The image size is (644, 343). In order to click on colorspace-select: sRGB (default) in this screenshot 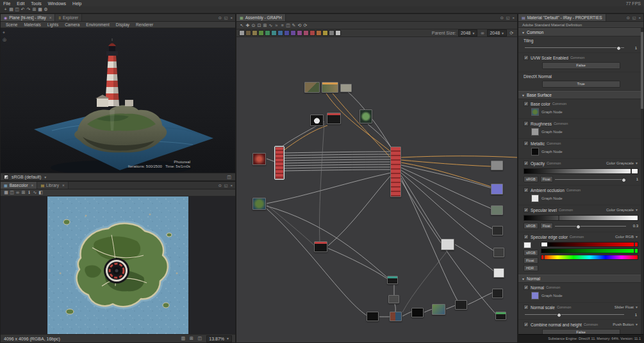, I will do `click(26, 177)`.